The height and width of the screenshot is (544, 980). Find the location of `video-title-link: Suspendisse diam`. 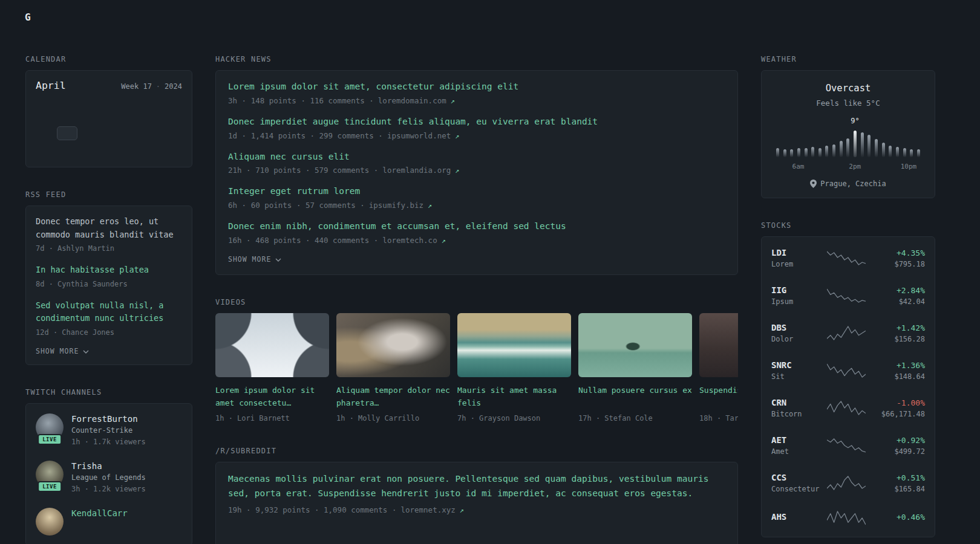

video-title-link: Suspendisse diam is located at coordinates (719, 397).